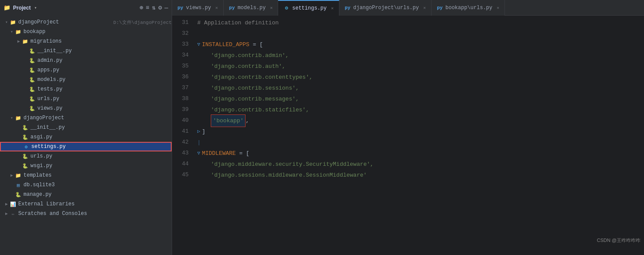 Image resolution: width=644 pixels, height=255 pixels. Describe the element at coordinates (183, 135) in the screenshot. I see `line-numbers: 31 32 33 34 35 36 37 38 39 40 41 42 43 4…` at that location.